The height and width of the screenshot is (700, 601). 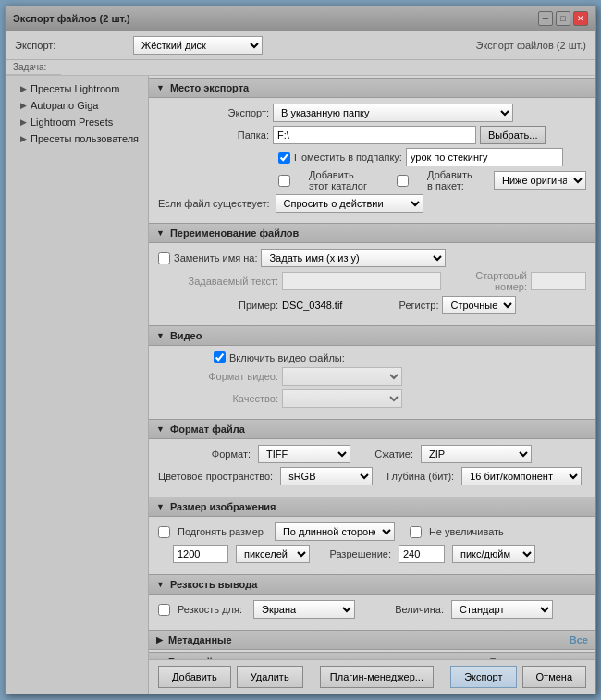 What do you see at coordinates (33, 68) in the screenshot?
I see `zadacha-label: Задача:` at bounding box center [33, 68].